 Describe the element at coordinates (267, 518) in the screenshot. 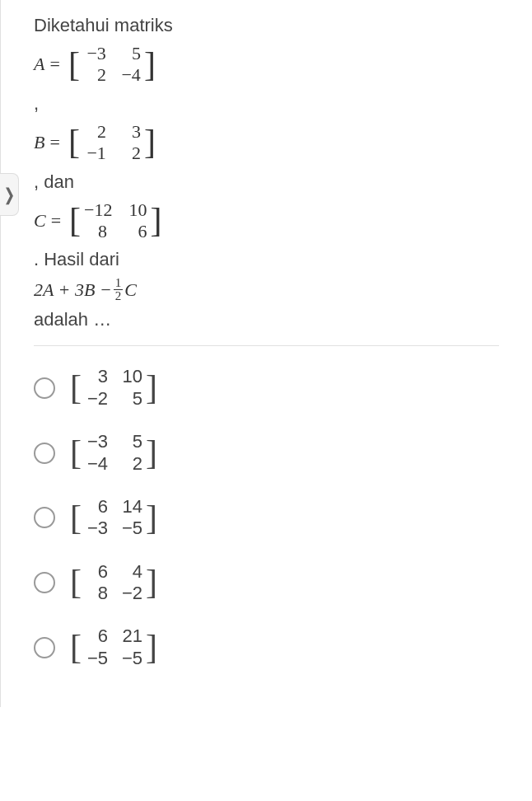

I see `option-3: [ 6 14 −3 −5 ]` at that location.